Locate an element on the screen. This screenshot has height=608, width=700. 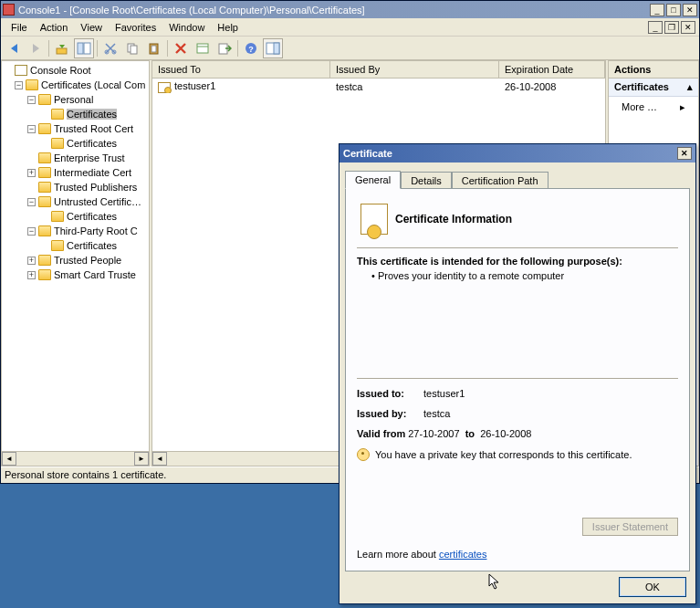
actions-pane-button is located at coordinates (273, 48).